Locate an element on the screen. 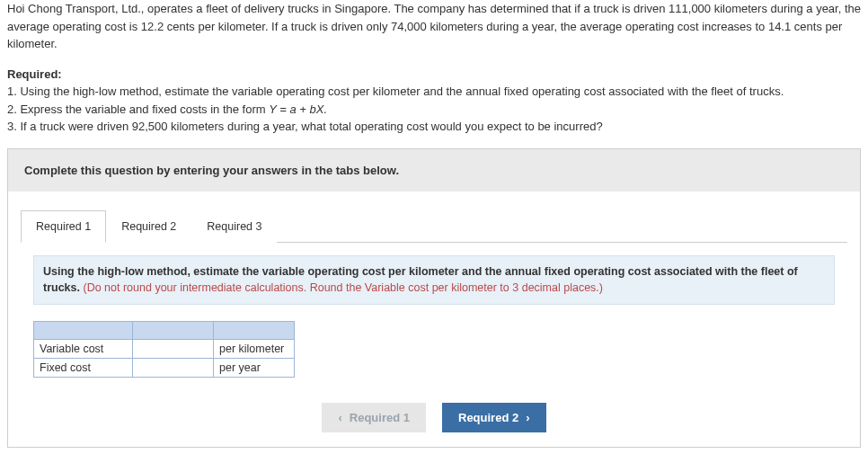 The height and width of the screenshot is (463, 868). chevron-right-icon: › is located at coordinates (527, 417).